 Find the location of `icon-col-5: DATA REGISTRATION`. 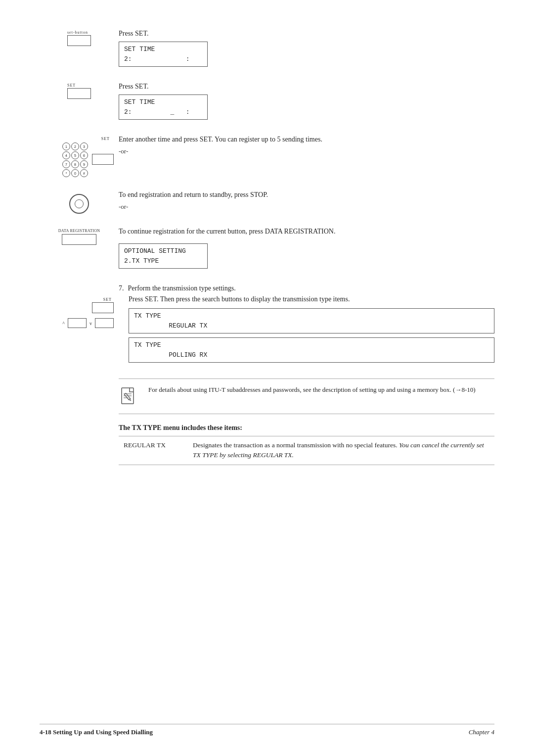

icon-col-5: DATA REGISTRATION is located at coordinates (79, 236).